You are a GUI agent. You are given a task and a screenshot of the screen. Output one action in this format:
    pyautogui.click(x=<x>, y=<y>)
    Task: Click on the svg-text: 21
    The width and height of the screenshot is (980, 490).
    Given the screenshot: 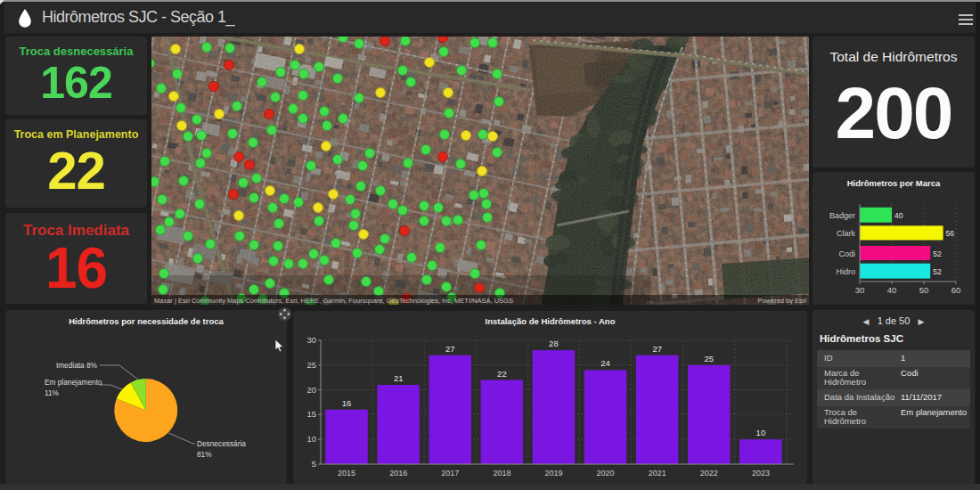 What is the action you would take?
    pyautogui.click(x=399, y=378)
    